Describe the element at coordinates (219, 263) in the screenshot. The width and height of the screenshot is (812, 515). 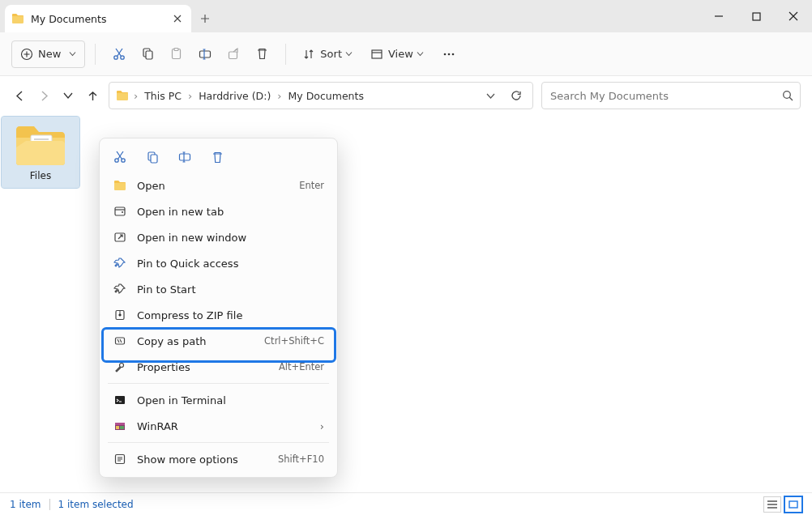
I see `ctx-pin-quick: Pin to Quick access` at that location.